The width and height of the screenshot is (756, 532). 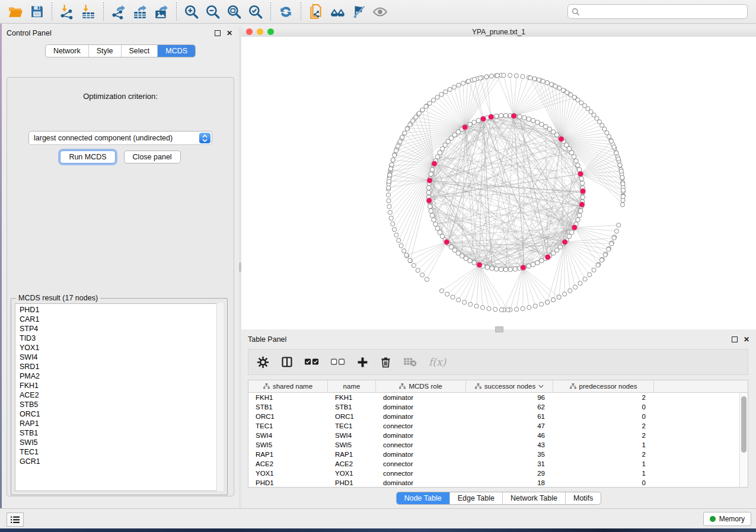 What do you see at coordinates (119, 462) in the screenshot?
I see `mcds-result-item: GCR1` at bounding box center [119, 462].